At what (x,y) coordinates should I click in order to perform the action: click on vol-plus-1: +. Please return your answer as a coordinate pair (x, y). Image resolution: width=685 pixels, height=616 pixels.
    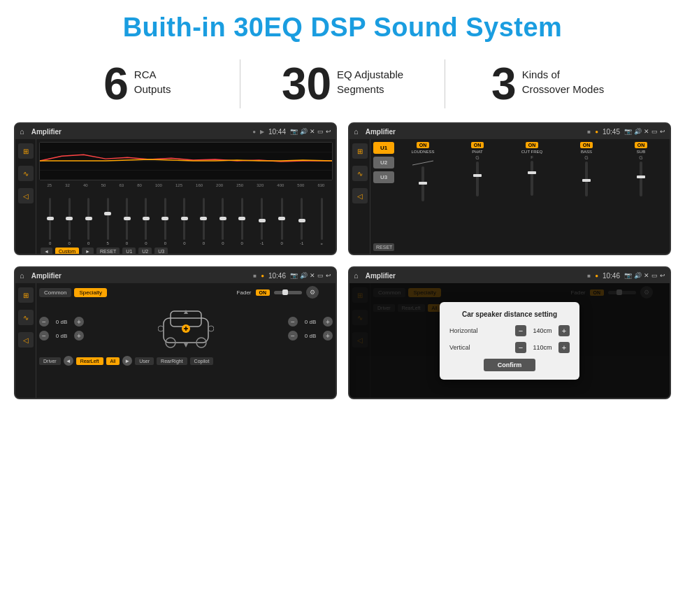
    Looking at the image, I should click on (79, 322).